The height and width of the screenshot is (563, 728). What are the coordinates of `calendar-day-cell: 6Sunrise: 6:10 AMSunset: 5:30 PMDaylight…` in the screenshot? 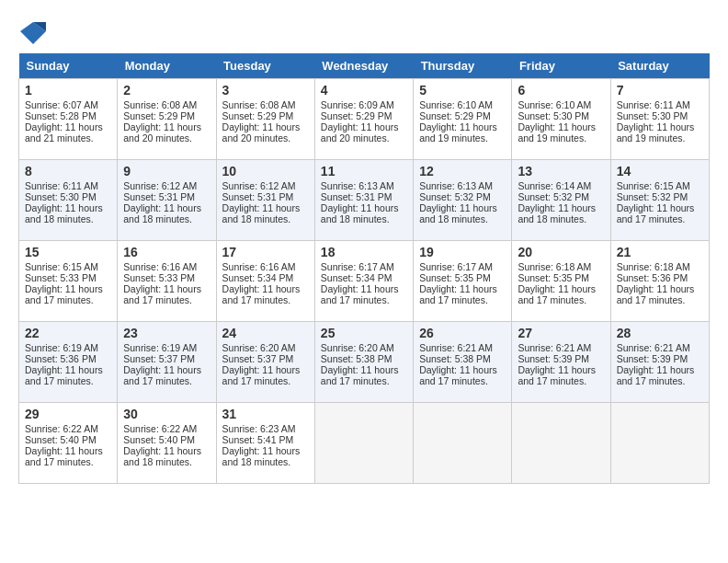 It's located at (561, 120).